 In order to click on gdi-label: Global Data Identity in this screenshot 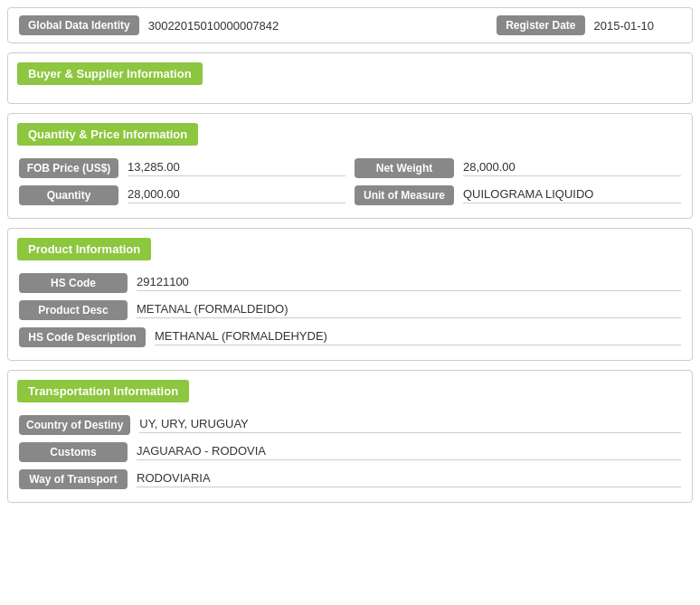, I will do `click(80, 25)`.